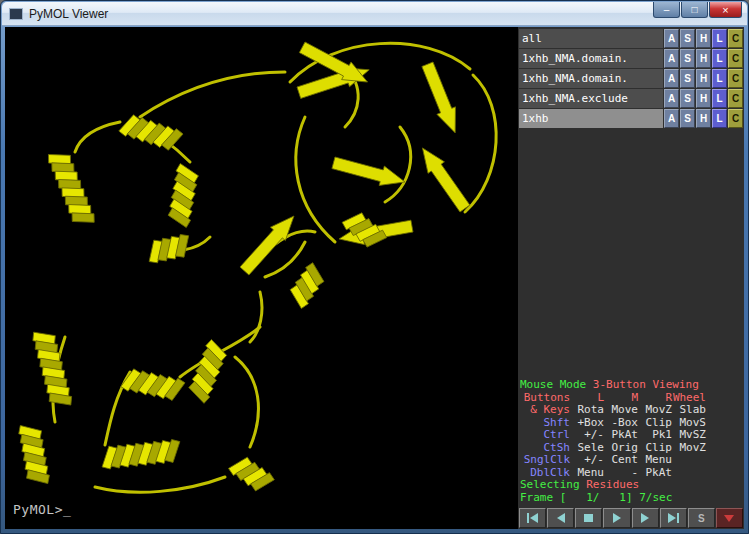 The image size is (749, 534). I want to click on playback-bar: S, so click(631, 518).